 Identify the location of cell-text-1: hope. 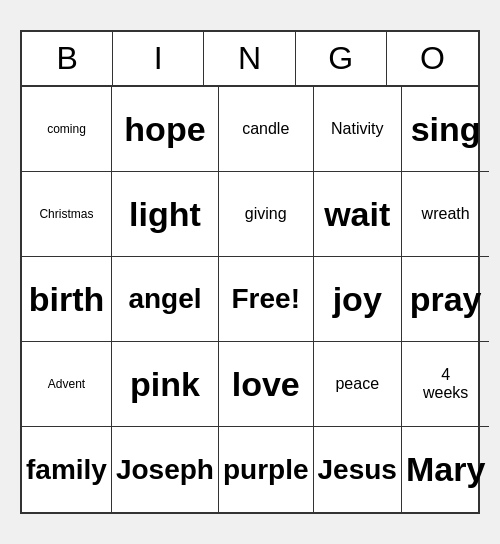
(164, 130).